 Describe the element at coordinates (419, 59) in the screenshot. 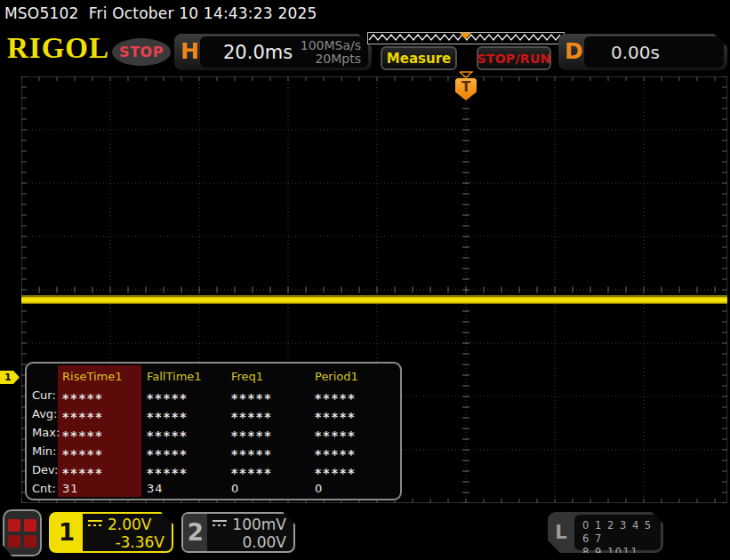

I see `measure-button: Measure` at that location.